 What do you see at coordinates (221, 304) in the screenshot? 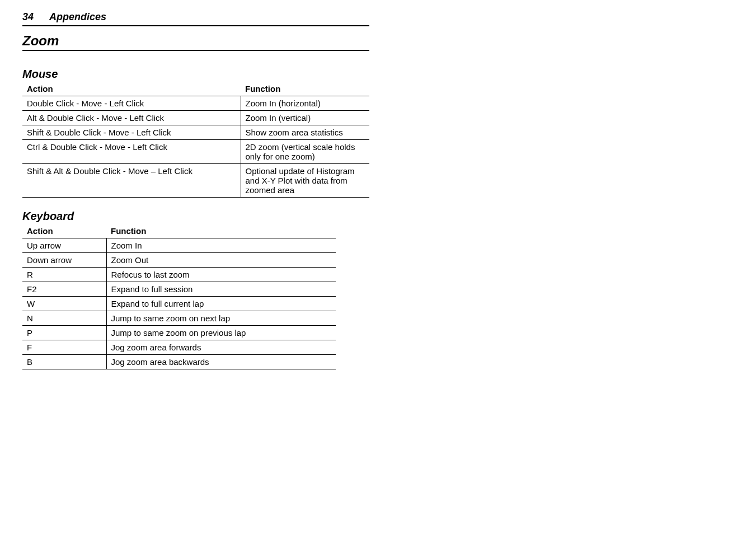
I see `keyboard-function-cell: Expand to full current lap` at bounding box center [221, 304].